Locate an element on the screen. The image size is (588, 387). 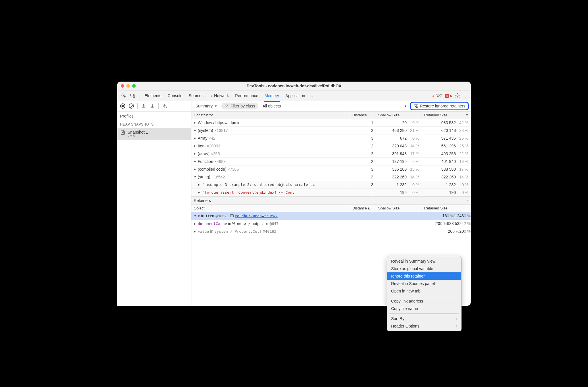
gear-icon is located at coordinates (458, 96).